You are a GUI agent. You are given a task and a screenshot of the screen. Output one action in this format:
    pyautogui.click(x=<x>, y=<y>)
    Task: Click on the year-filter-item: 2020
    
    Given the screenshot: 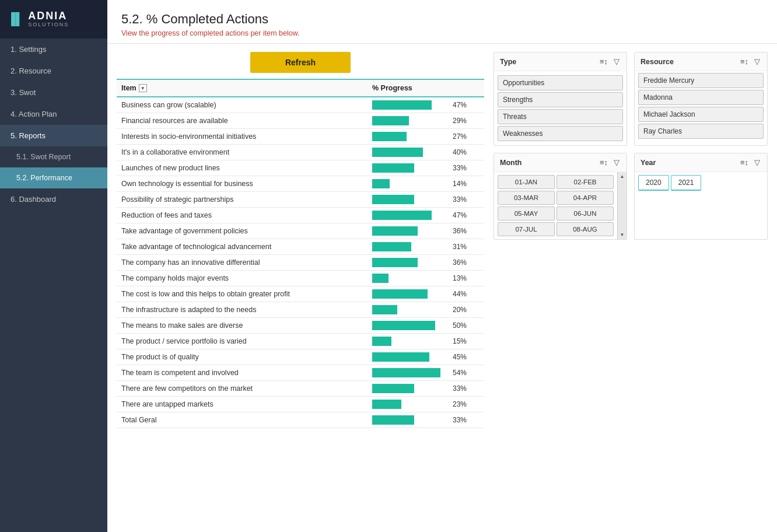 What is the action you would take?
    pyautogui.click(x=653, y=183)
    